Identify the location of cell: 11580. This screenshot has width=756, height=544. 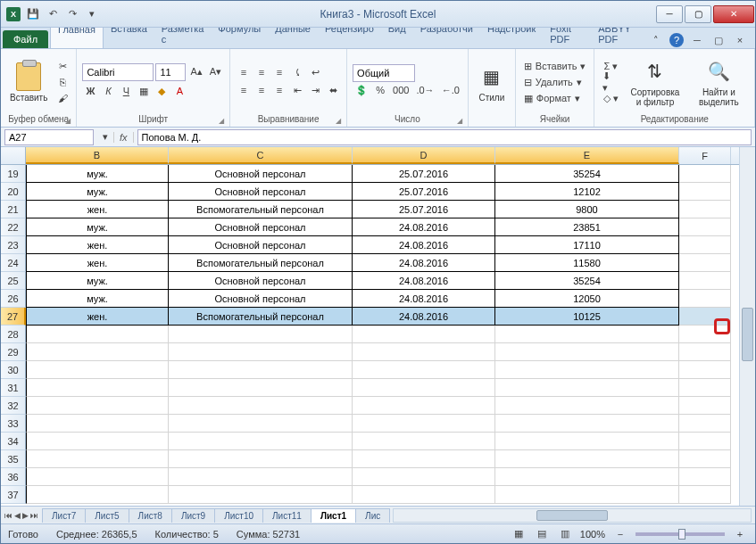
(587, 263).